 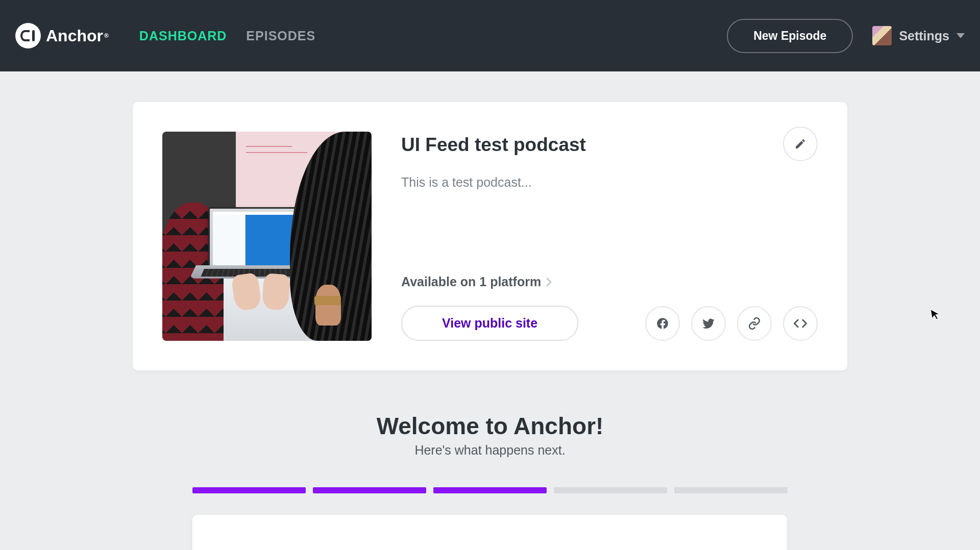 I want to click on welcome-subtitle: Here's what happens next., so click(x=490, y=450).